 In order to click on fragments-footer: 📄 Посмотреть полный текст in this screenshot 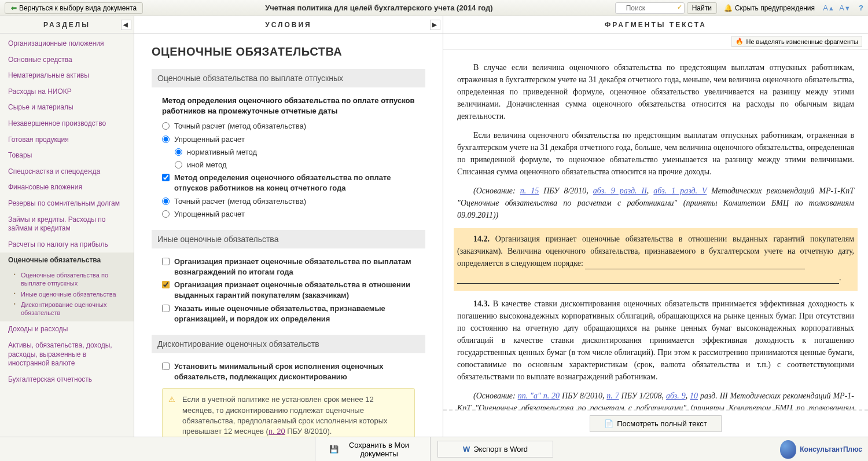, I will do `click(656, 423)`.